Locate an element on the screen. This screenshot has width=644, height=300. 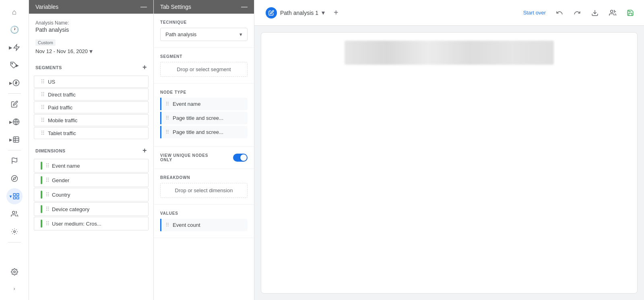
pencil-icon is located at coordinates (14, 104).